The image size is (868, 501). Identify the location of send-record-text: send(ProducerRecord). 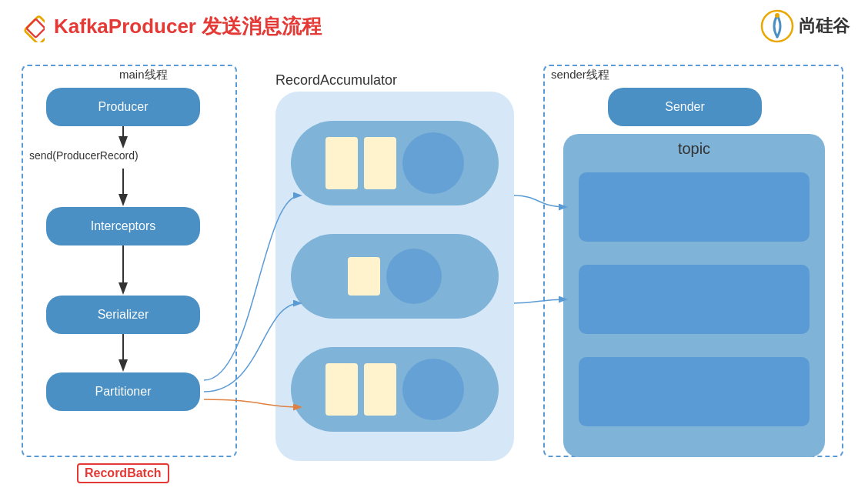
(84, 155).